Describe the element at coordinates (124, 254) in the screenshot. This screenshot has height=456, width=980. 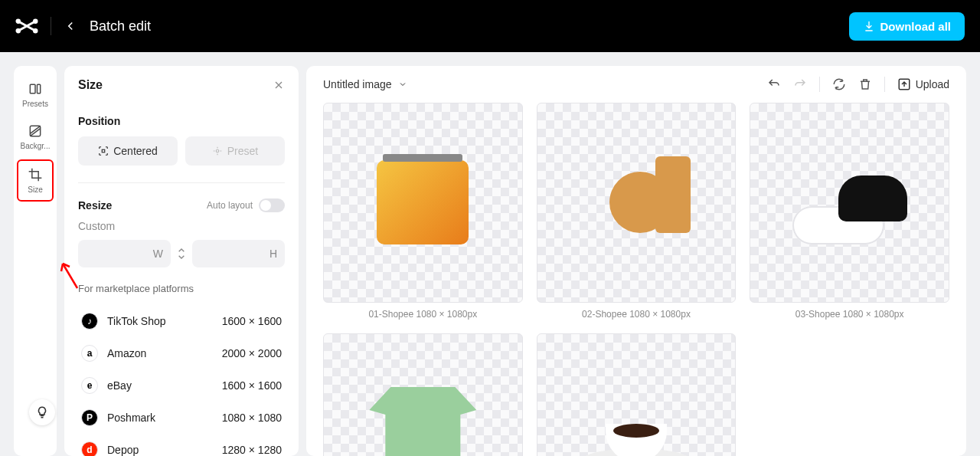
I see `width-input: W` at that location.